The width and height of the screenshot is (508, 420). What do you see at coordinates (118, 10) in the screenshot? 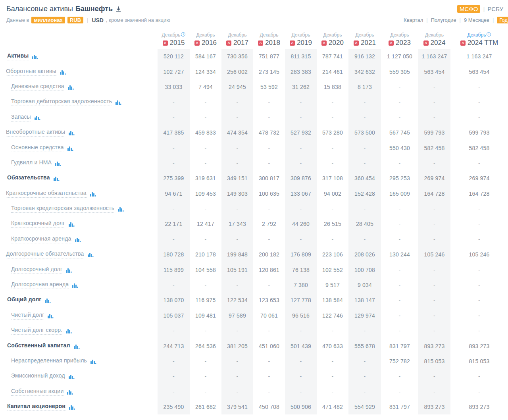
I see `download-icon` at bounding box center [118, 10].